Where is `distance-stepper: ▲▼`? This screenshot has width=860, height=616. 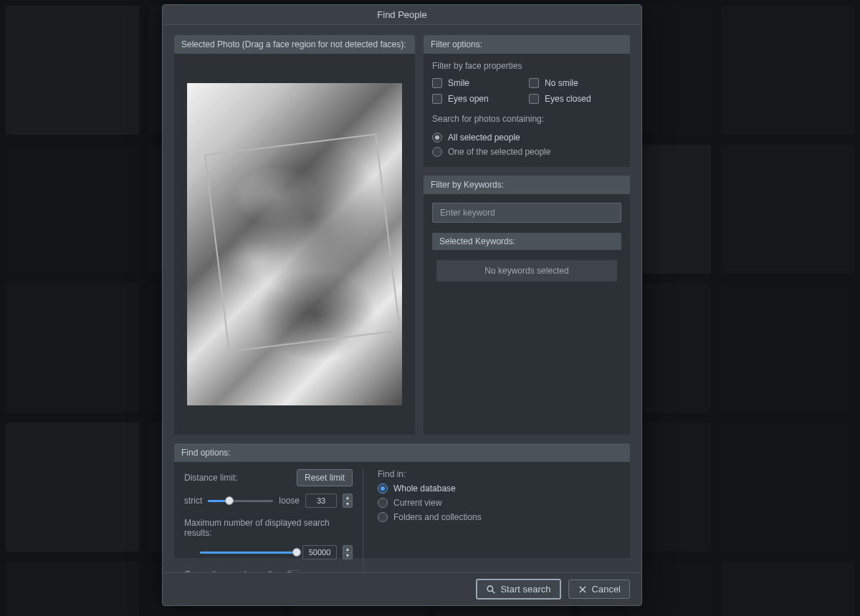
distance-stepper: ▲▼ is located at coordinates (348, 501).